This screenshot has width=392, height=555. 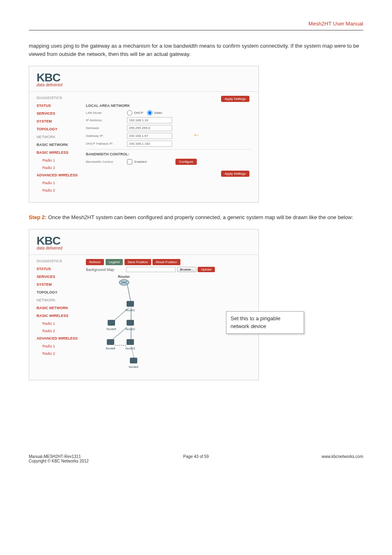 What do you see at coordinates (144, 134) in the screenshot?
I see `screenshot-lan-settings: KBC data delivered DIAGNOSTICS STATUS SE…` at bounding box center [144, 134].